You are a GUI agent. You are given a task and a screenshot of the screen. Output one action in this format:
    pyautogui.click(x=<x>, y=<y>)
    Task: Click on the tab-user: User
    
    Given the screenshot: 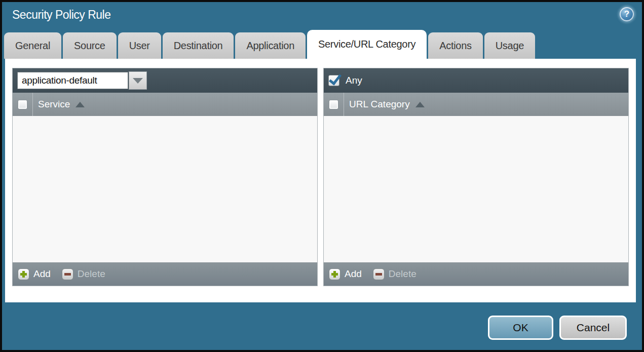 What is the action you would take?
    pyautogui.click(x=140, y=46)
    